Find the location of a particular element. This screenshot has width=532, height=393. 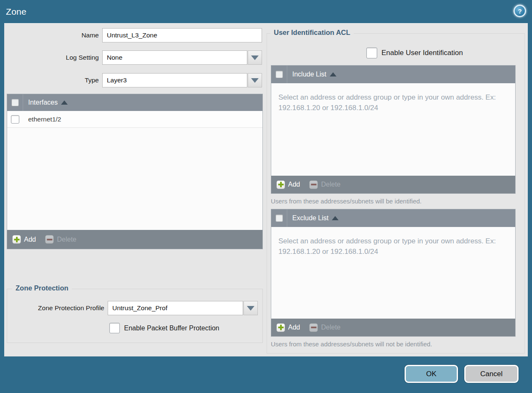

user-identification-acl-legend: User Identification ACL is located at coordinates (312, 33).